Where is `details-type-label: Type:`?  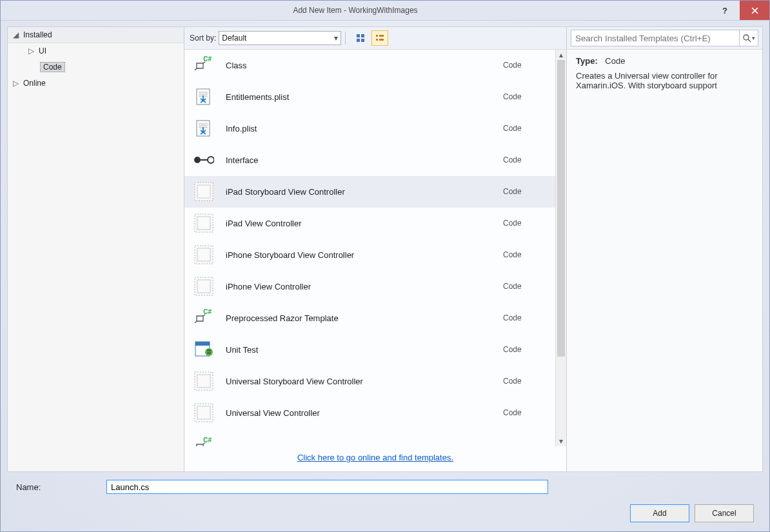
details-type-label: Type: is located at coordinates (587, 61).